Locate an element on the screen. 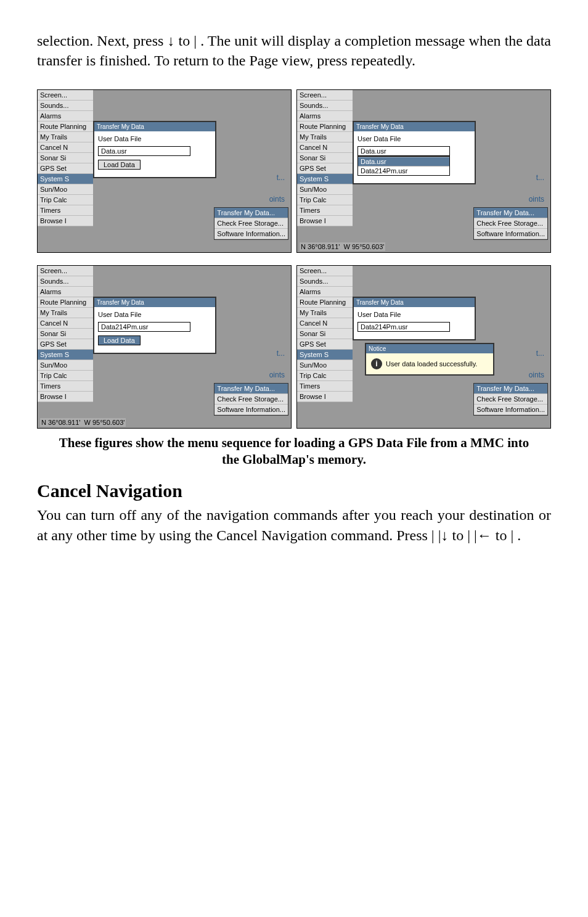  side-menu: Transfer My Data... Check Free Storage..… is located at coordinates (510, 400).